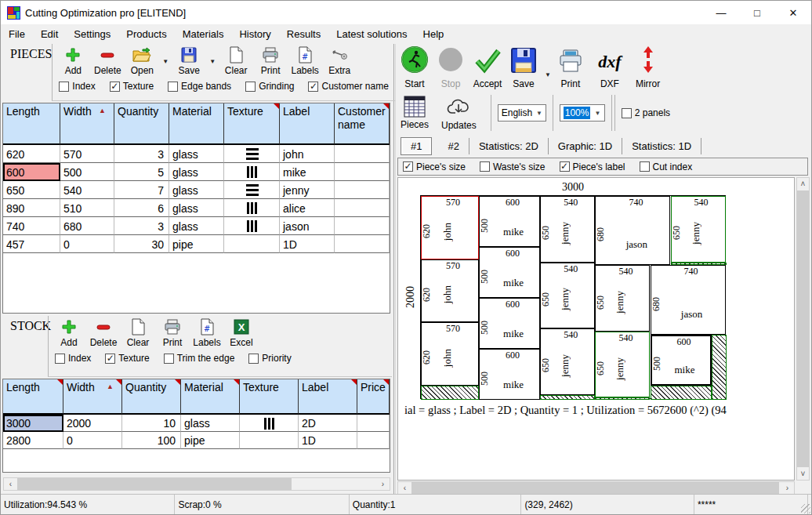  Describe the element at coordinates (573, 297) in the screenshot. I see `cutting-sheet: 570620john570620john570620john600500mike…` at that location.